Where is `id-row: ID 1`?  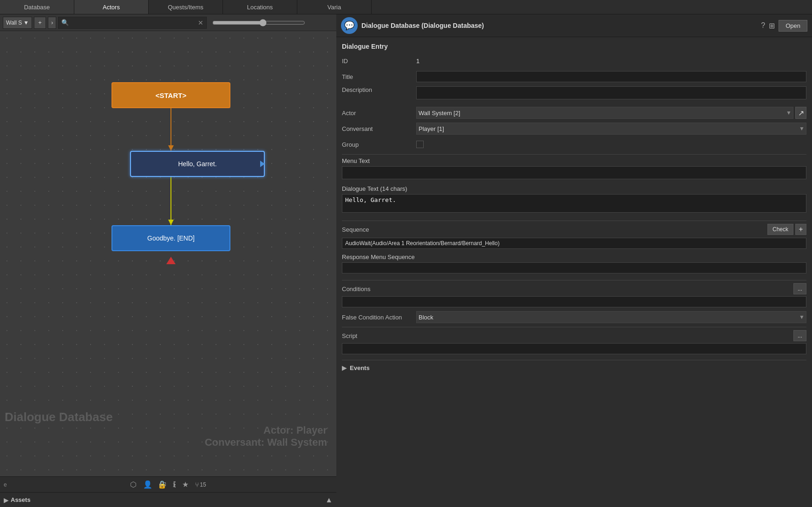 id-row: ID 1 is located at coordinates (574, 61).